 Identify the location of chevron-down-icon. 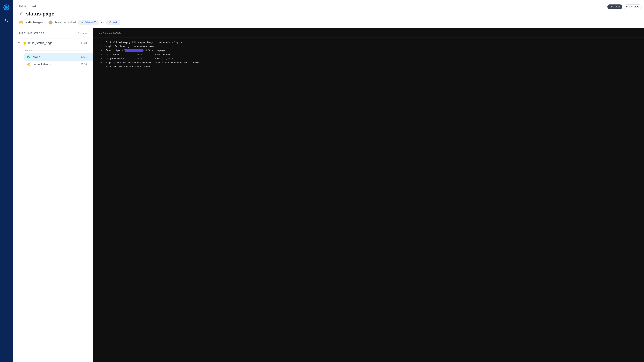
(19, 43).